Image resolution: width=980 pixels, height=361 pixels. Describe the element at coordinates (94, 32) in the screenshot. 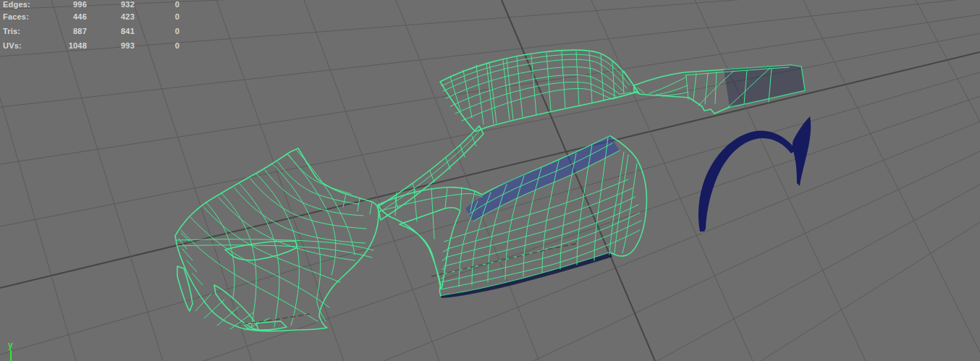

I see `hud-row-tris: Tris: 887 841 0` at that location.